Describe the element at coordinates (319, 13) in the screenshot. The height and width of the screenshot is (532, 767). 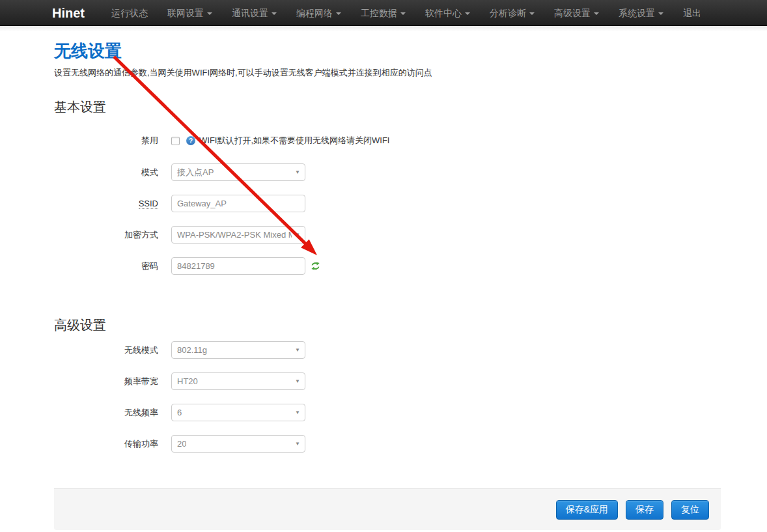
I see `menu-item-programming-network: 编程网络` at that location.